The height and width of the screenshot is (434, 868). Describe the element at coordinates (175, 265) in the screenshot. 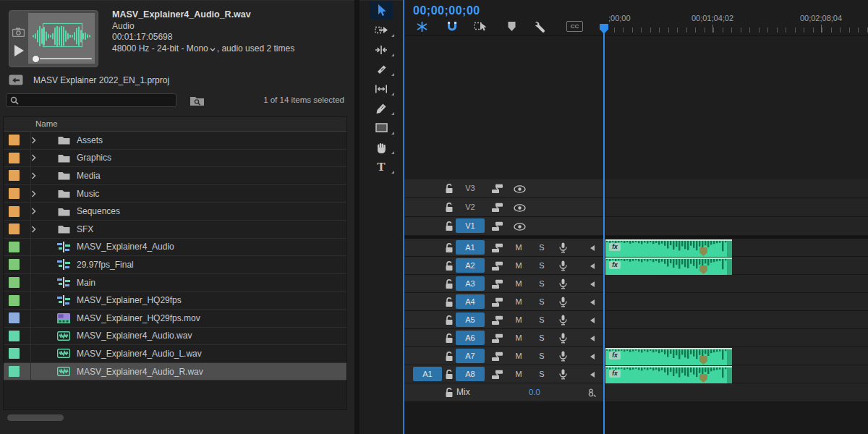

I see `list-item-sequence: 29.97fps_Final` at that location.